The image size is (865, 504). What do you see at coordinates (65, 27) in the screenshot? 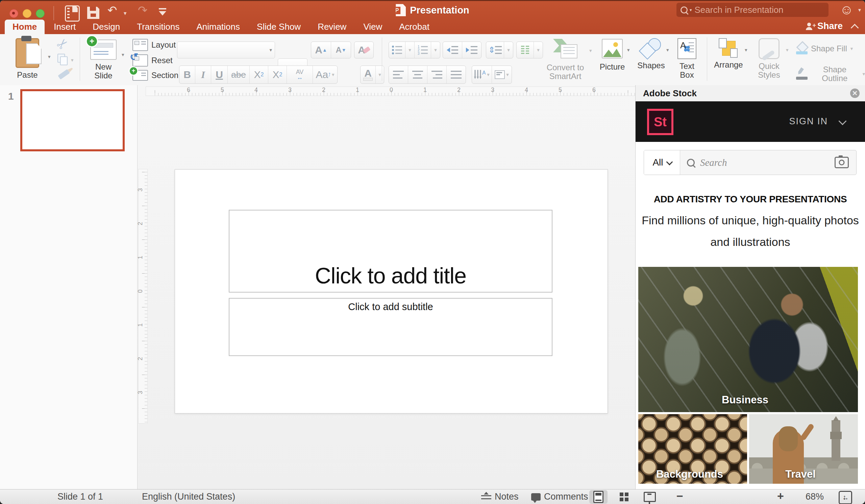
I see `tab-insert: Insert` at bounding box center [65, 27].